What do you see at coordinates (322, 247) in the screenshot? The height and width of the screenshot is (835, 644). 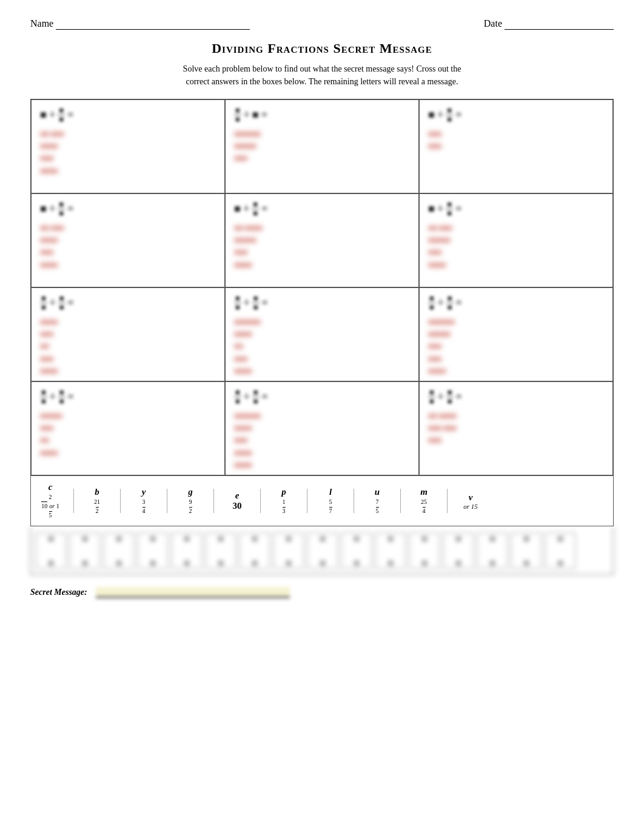 I see `answers-5: ■■ ■■■■ ■■■■■ ■■■ ■■■■` at bounding box center [322, 247].